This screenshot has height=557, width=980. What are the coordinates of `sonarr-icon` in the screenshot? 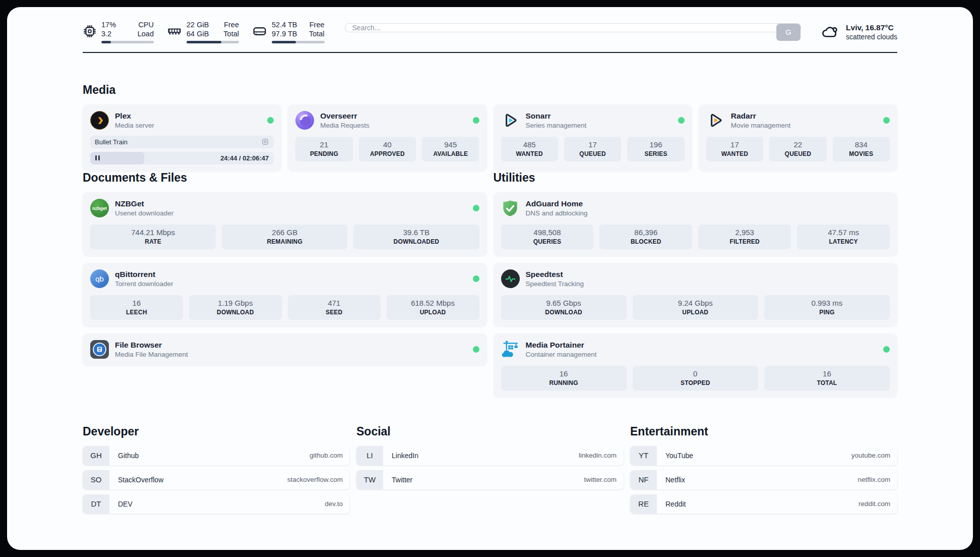 It's located at (510, 120).